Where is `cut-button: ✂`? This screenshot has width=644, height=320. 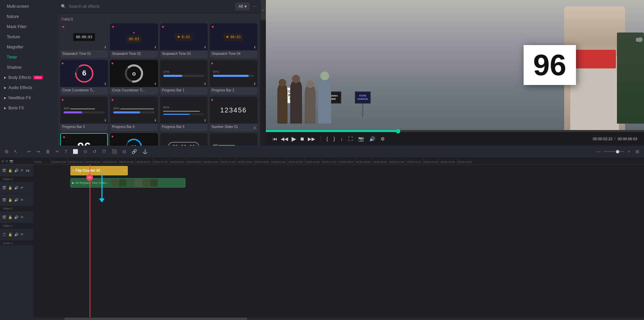
cut-button: ✂ is located at coordinates (58, 152).